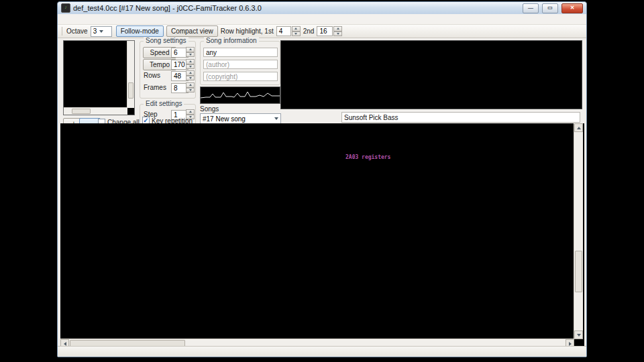 This screenshot has height=362, width=644. Describe the element at coordinates (209, 109) in the screenshot. I see `songs-label: Songs` at that location.